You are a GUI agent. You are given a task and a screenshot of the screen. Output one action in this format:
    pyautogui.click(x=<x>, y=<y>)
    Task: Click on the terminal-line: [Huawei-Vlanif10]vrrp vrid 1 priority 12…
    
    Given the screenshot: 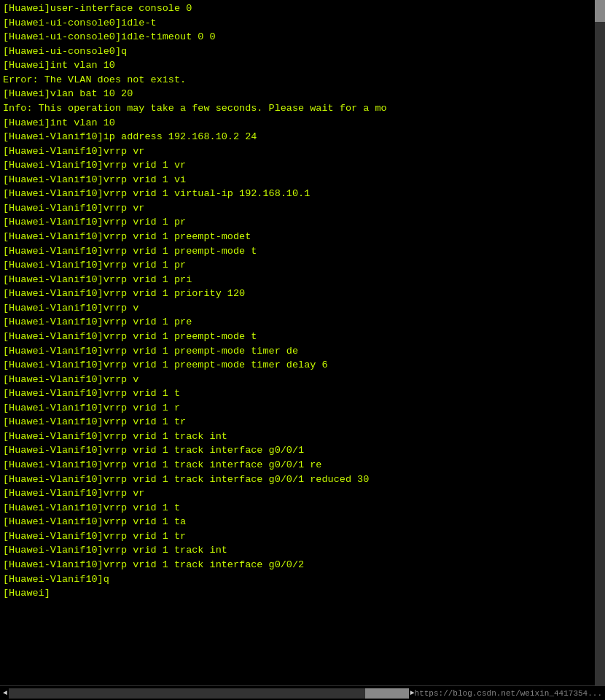 What is the action you would take?
    pyautogui.click(x=302, y=294)
    